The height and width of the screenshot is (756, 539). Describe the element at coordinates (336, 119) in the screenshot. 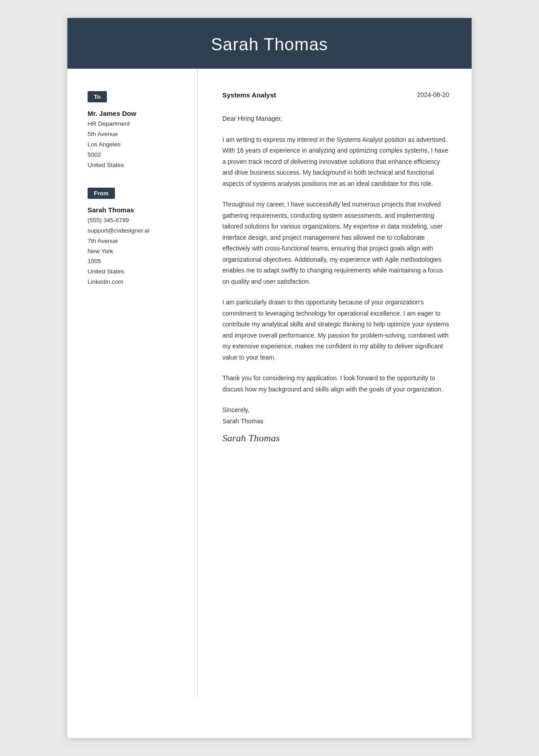

I see `salutation: Dear Hiring Manager,` at that location.